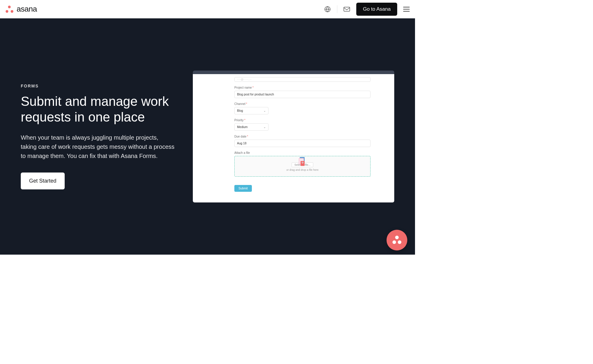 The height and width of the screenshot is (364, 593). Describe the element at coordinates (208, 9) in the screenshot. I see `site-header: asana Go to Asana` at that location.